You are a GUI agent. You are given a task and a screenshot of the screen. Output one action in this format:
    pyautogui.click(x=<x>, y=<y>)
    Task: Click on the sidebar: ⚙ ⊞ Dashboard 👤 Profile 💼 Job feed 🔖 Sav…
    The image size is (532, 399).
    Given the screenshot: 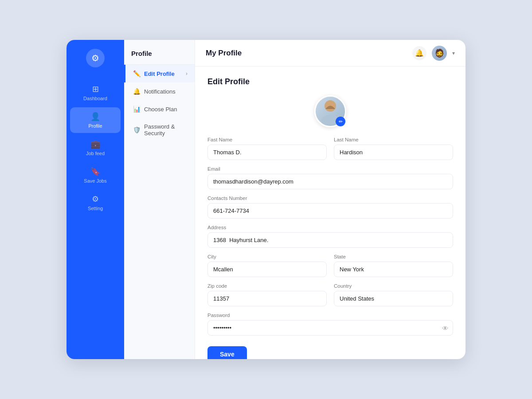 What is the action you would take?
    pyautogui.click(x=95, y=200)
    